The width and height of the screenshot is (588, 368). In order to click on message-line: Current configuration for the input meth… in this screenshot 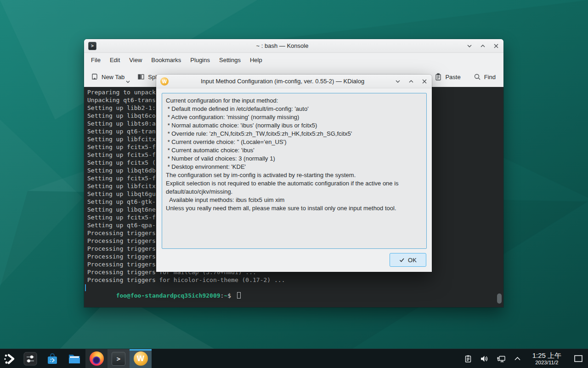, I will do `click(294, 101)`.